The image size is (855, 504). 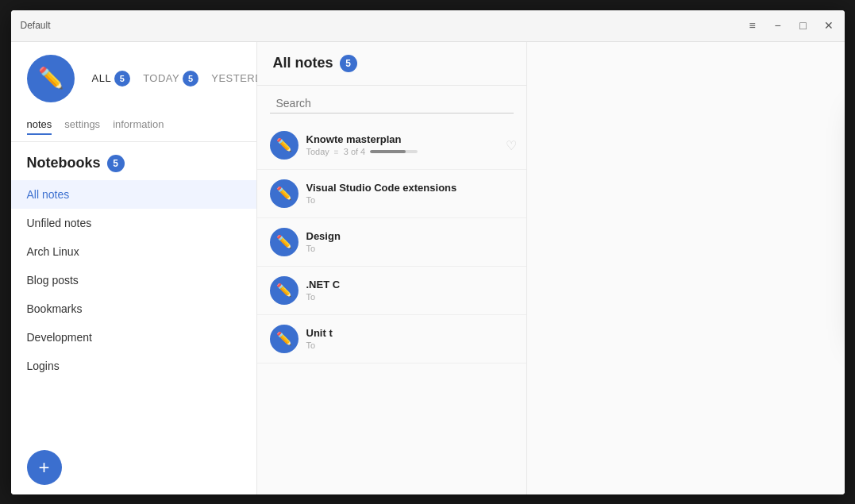 I want to click on note-info-2: Design To, so click(x=410, y=241).